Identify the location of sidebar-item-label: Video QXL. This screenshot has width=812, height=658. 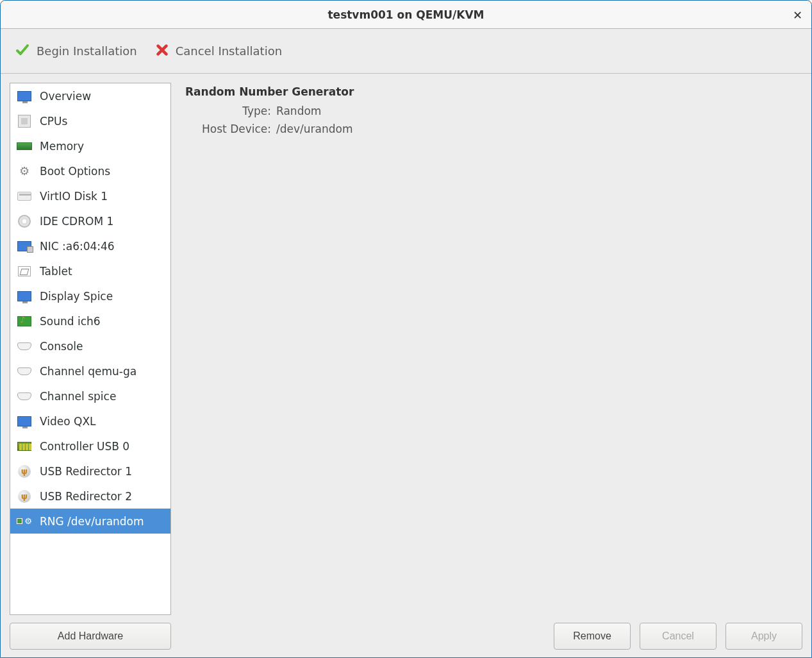
(68, 421).